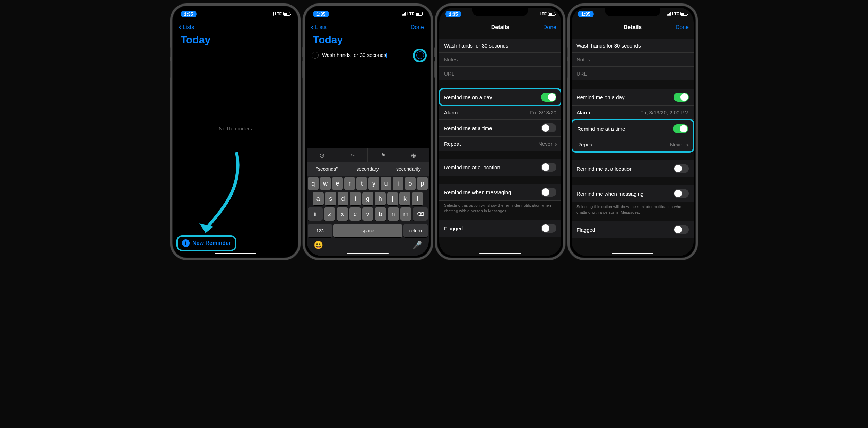  What do you see at coordinates (417, 245) in the screenshot?
I see `dictation-button: 🎤` at bounding box center [417, 245].